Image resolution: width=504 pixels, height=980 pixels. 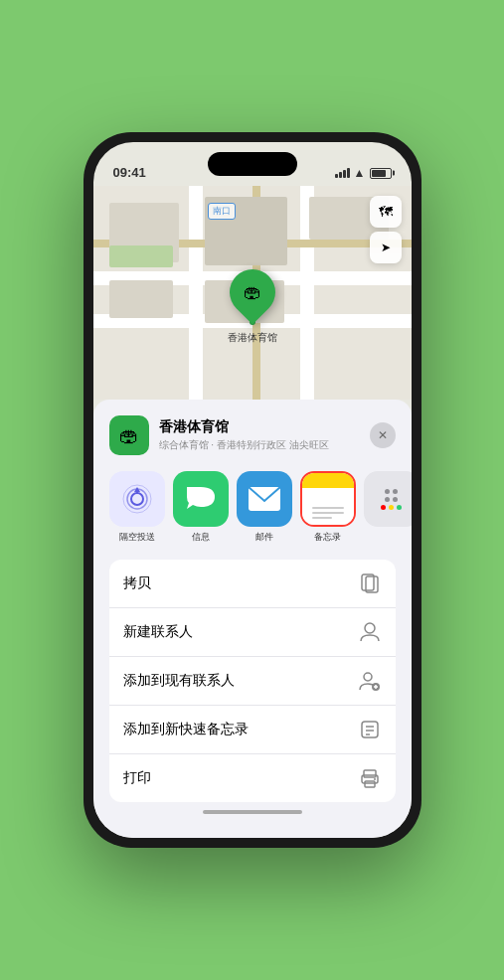 I want to click on add-existing-label: 添加到现有联系人, so click(x=179, y=681).